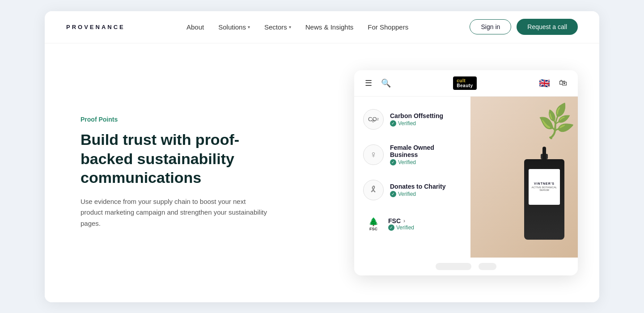 Image resolution: width=644 pixels, height=313 pixels. What do you see at coordinates (553, 83) in the screenshot?
I see `mockup-topbar-right: 🇬🇧 🛍` at bounding box center [553, 83].